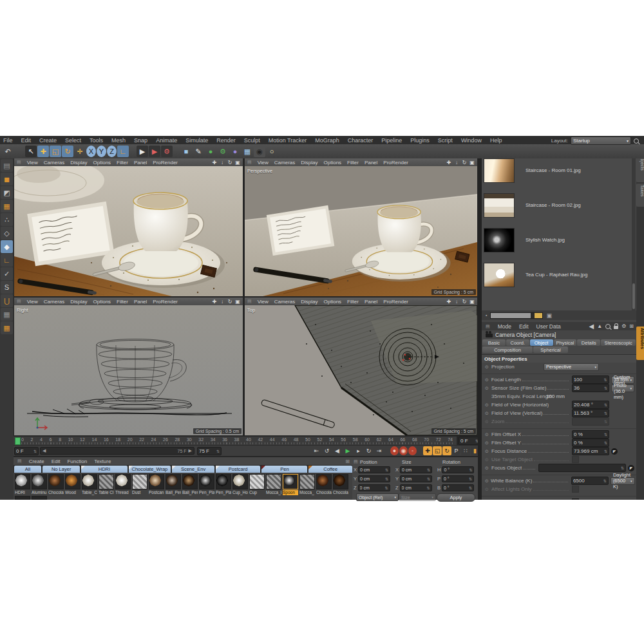 This screenshot has width=644, height=644. I want to click on lock-y-axis-icon: Y, so click(102, 151).